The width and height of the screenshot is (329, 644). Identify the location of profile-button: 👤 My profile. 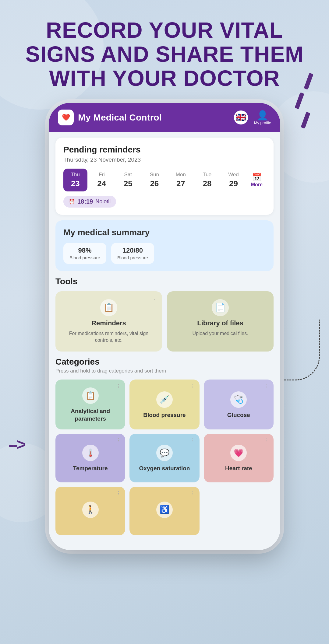
(263, 117).